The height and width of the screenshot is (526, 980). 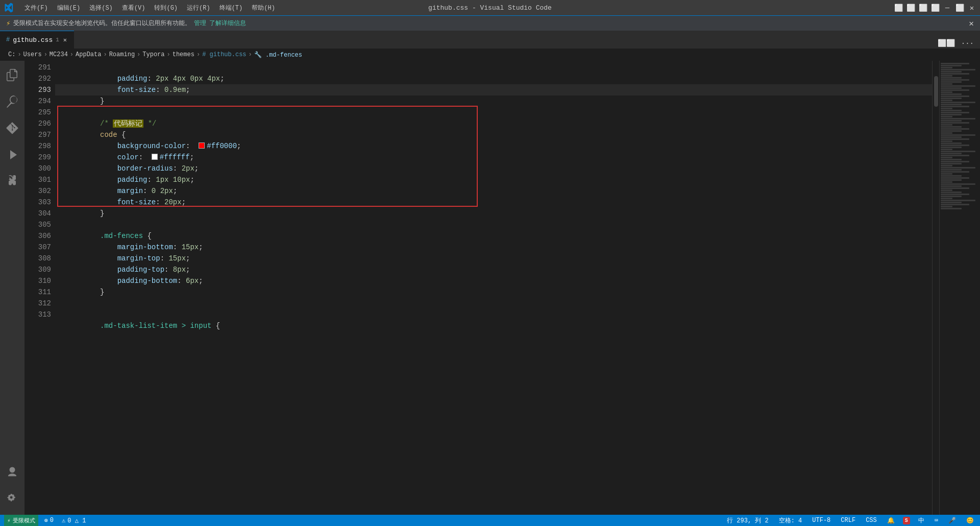 I want to click on warning-triangle-icon: ⚠, so click(x=63, y=521).